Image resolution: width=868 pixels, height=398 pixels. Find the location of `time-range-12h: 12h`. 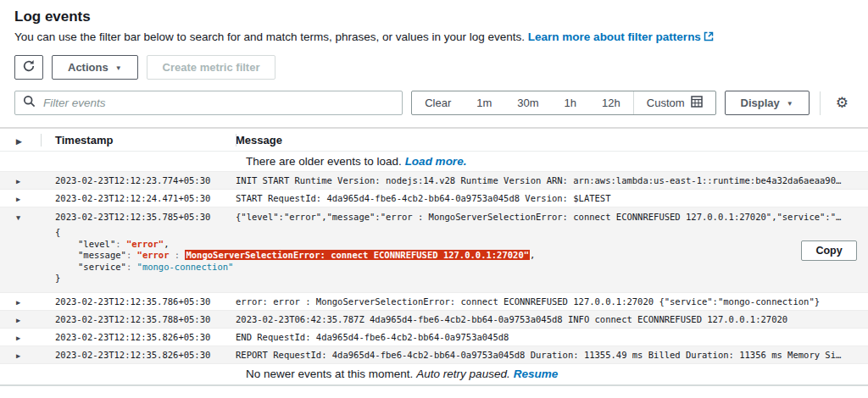

time-range-12h: 12h is located at coordinates (611, 103).